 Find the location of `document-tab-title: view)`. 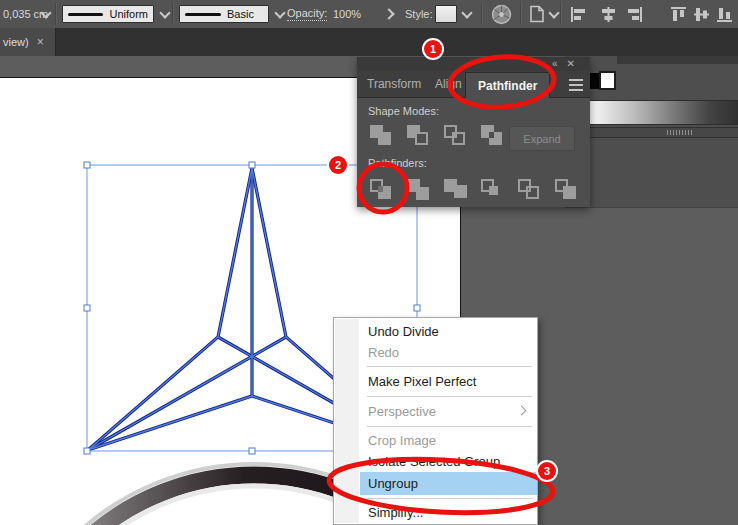

document-tab-title: view) is located at coordinates (16, 42).